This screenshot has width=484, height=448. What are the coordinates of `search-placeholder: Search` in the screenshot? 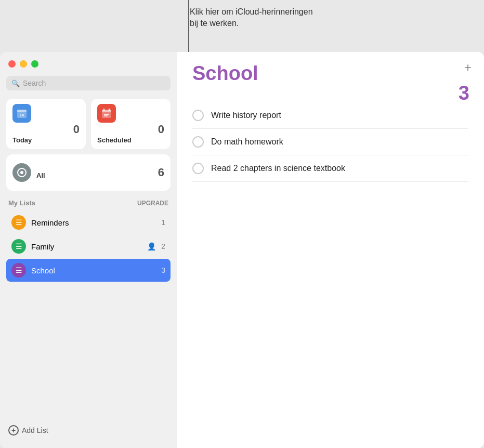 It's located at (34, 83).